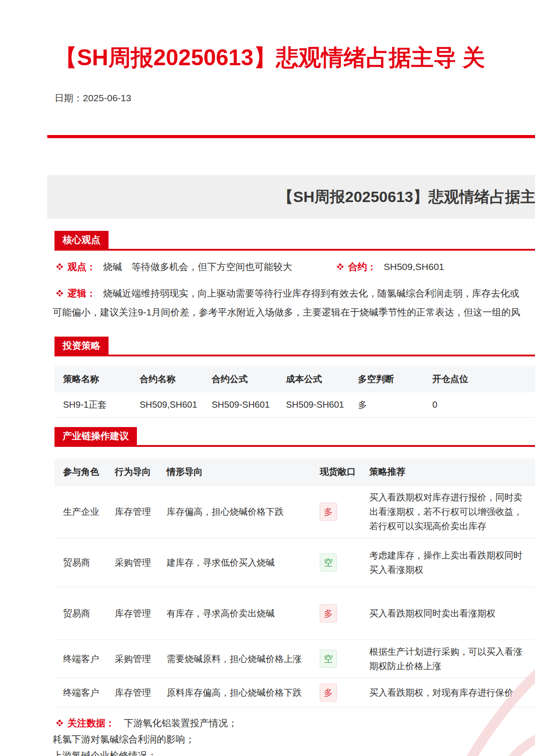 The image size is (535, 756). Describe the element at coordinates (295, 659) in the screenshot. I see `chain-table-row: 终端客户 采购管理 需要烧碱原料，担心烧碱价格上涨 空 根据生产计划进行采购，可…` at that location.